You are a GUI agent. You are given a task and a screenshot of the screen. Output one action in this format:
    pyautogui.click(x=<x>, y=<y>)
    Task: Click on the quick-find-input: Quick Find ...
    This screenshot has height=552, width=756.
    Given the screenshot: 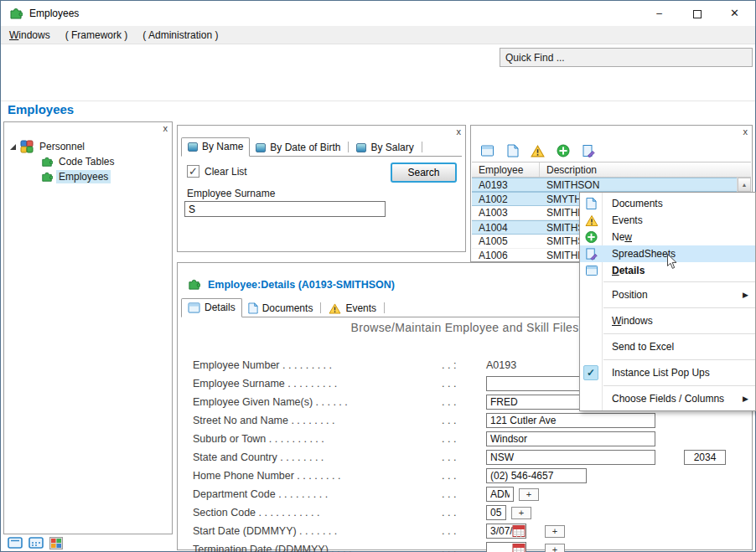 What is the action you would take?
    pyautogui.click(x=626, y=57)
    